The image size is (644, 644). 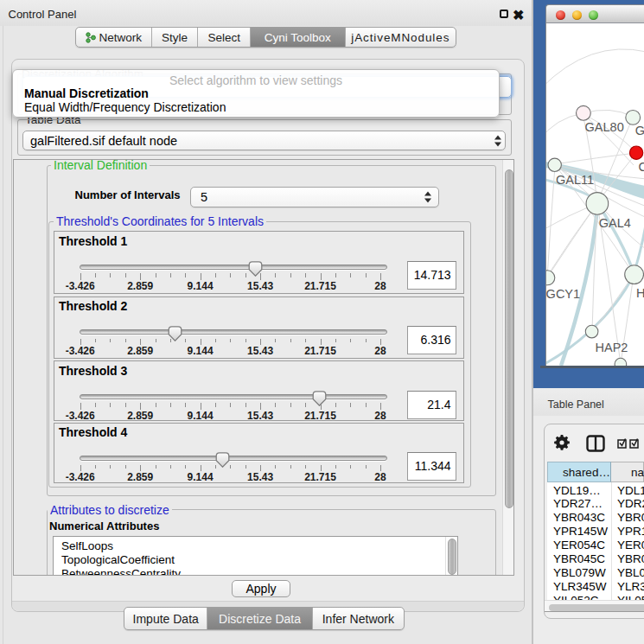 I want to click on svg-text: CY, so click(x=641, y=167).